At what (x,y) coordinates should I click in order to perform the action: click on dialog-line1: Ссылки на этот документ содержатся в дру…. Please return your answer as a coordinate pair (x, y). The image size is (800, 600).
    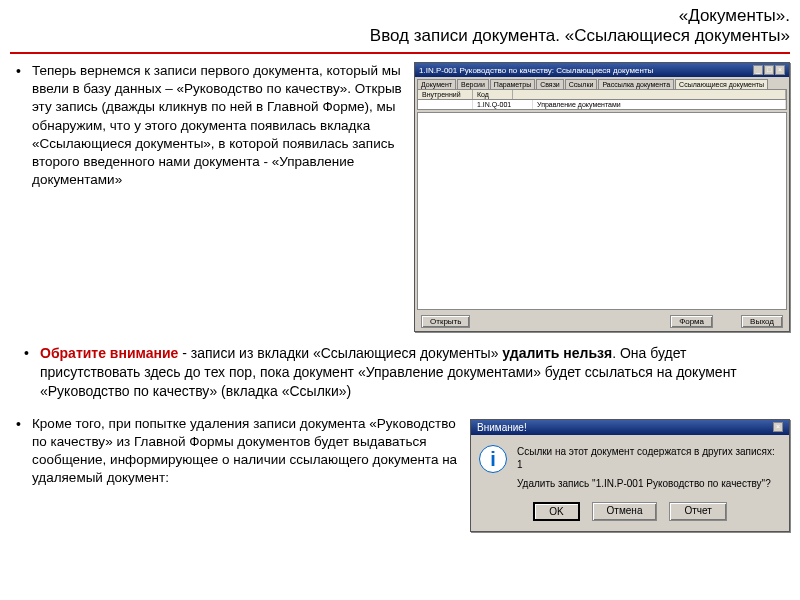
    Looking at the image, I should click on (649, 458).